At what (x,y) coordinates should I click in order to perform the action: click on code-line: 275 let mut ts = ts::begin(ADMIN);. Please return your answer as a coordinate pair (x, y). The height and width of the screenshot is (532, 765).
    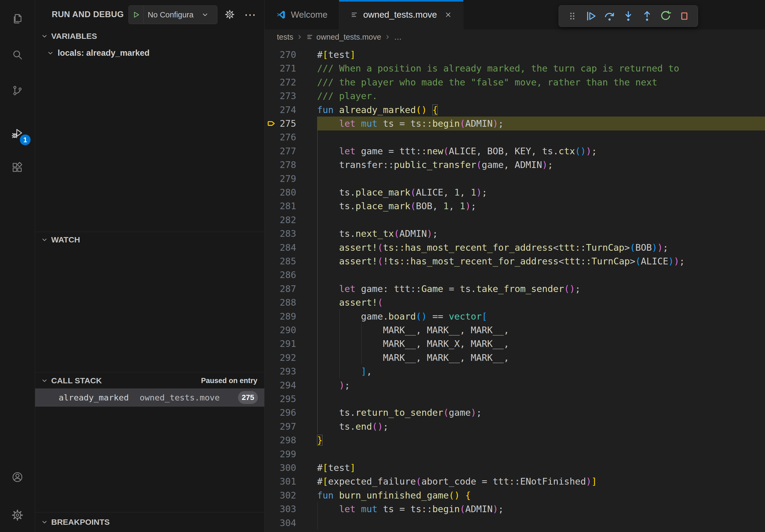
    Looking at the image, I should click on (515, 124).